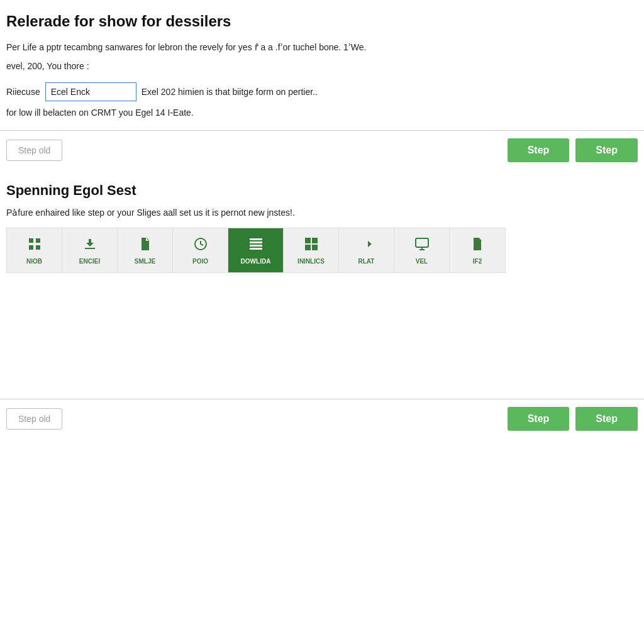 This screenshot has width=644, height=644. What do you see at coordinates (230, 92) in the screenshot?
I see `inline-desc: Exel 202 himien is that biitge form on p…` at bounding box center [230, 92].